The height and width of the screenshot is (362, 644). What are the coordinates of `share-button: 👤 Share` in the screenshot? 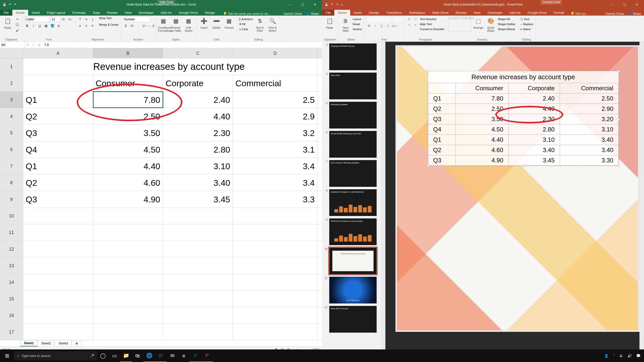 It's located at (635, 14).